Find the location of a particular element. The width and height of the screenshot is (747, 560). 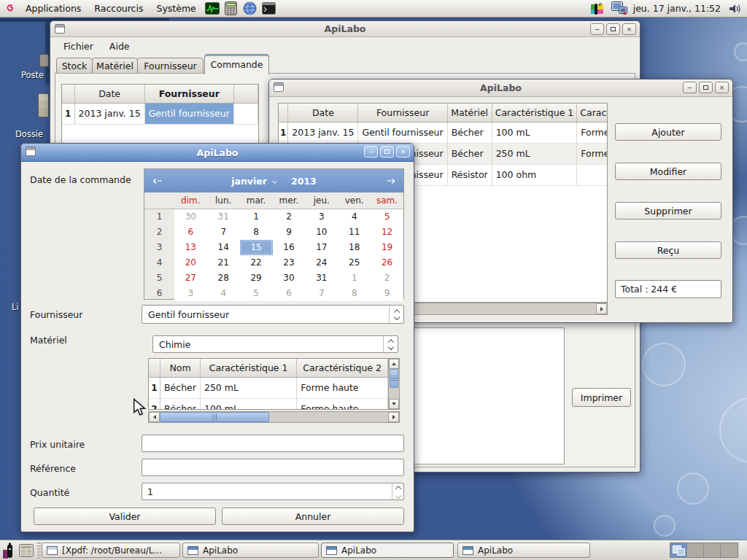

calendar-day: 16 is located at coordinates (289, 248).